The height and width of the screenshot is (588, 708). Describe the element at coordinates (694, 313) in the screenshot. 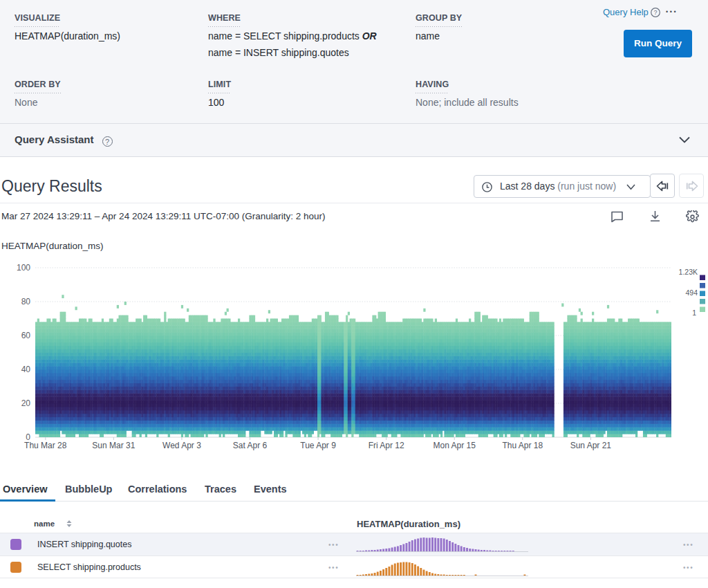

I see `svg-text: 1` at that location.